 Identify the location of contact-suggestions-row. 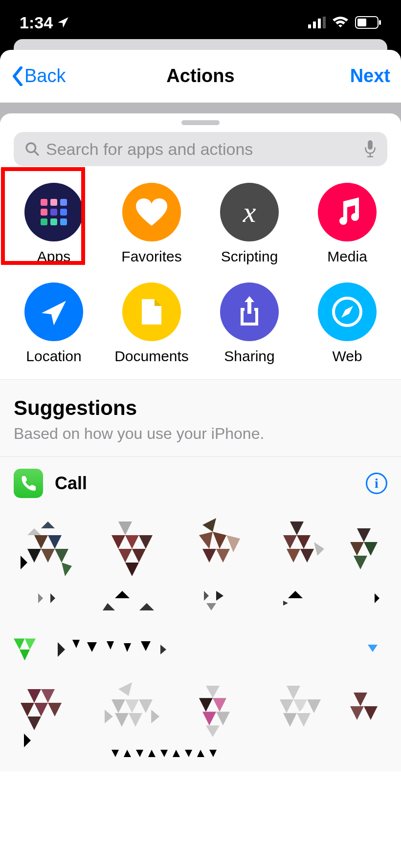
(200, 567).